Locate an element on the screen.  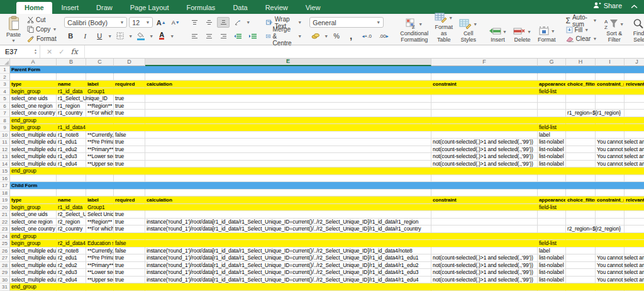
cell-A23: select_one country is located at coordinates (33, 229).